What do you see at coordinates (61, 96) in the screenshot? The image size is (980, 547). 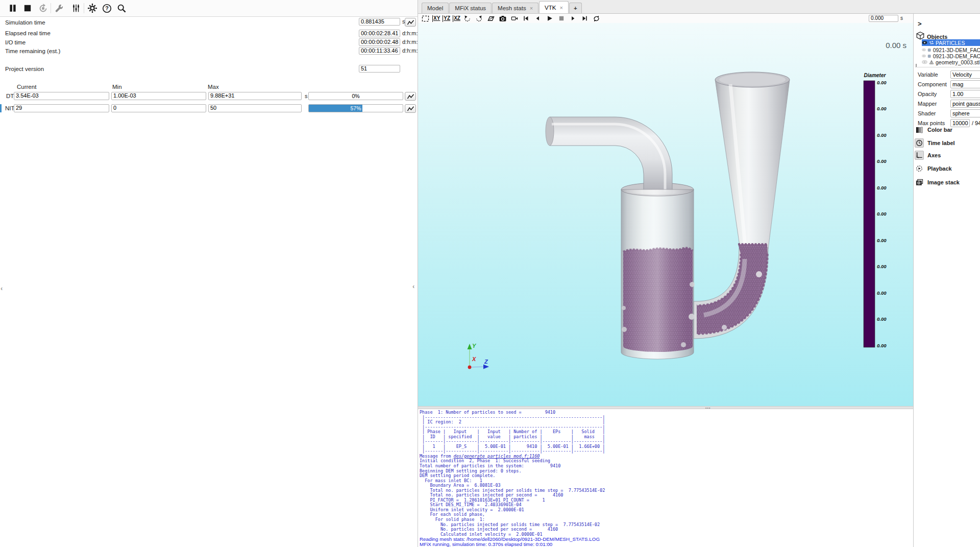 I see `dt-current-field: 3.54E-03` at bounding box center [61, 96].